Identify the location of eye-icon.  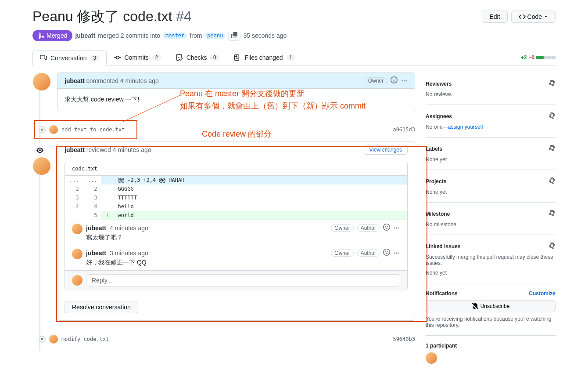
(40, 150).